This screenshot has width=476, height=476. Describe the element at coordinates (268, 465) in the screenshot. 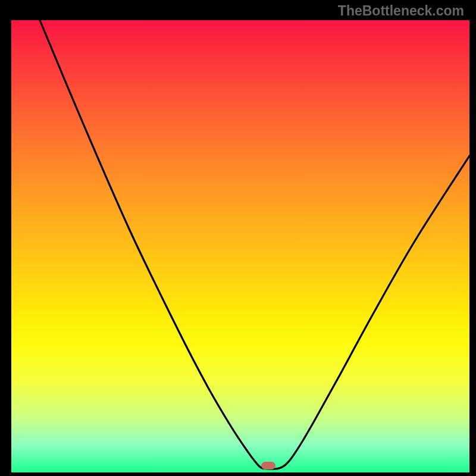

I see `optimal-point-marker` at that location.